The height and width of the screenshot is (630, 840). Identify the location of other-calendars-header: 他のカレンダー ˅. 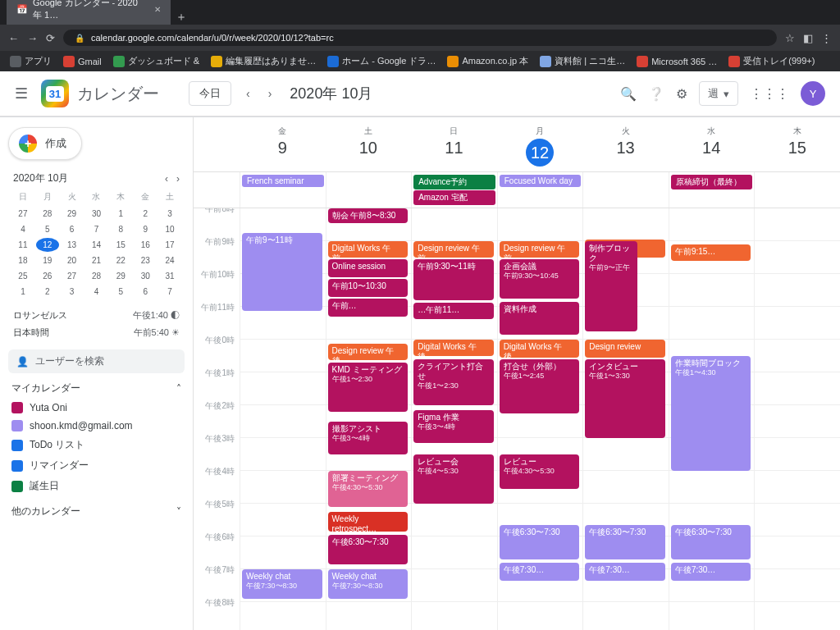
(97, 512).